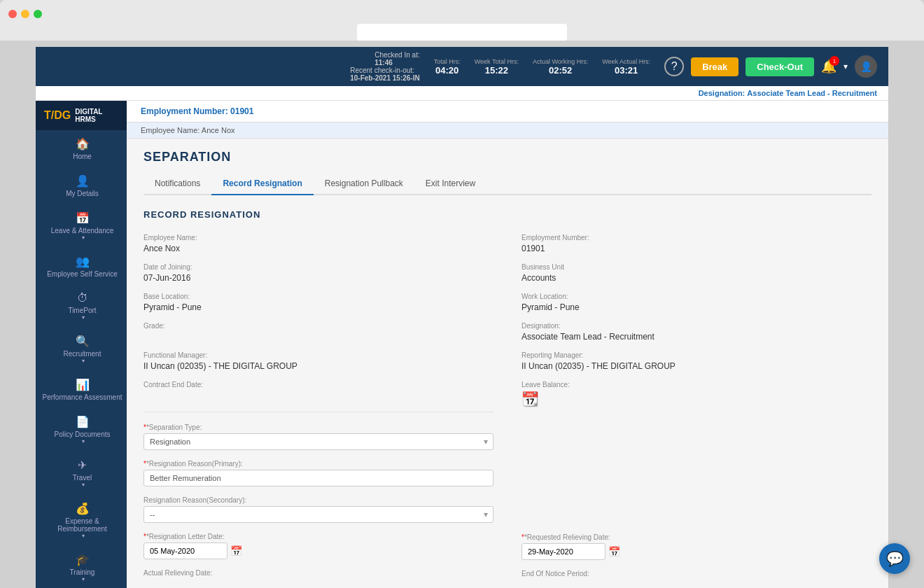  I want to click on sidebar-item-leave: 📅 Leave & Attendance ▾, so click(81, 226).